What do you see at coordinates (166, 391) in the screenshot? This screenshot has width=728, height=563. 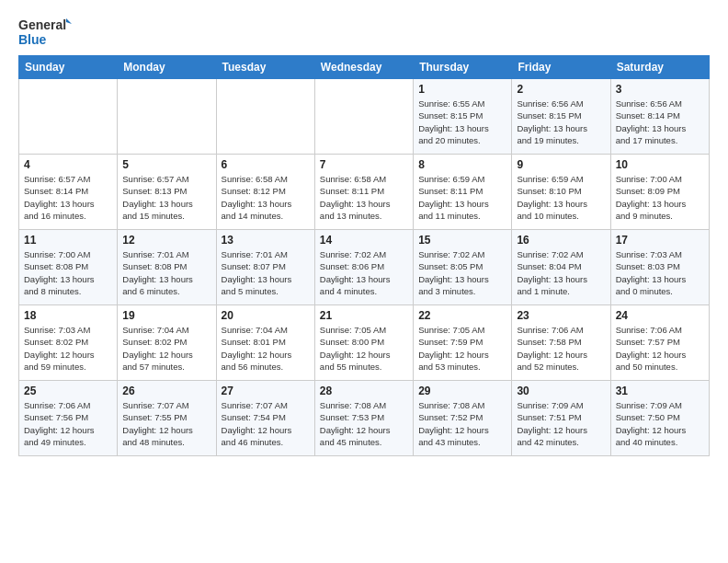 I see `day-number: 26` at bounding box center [166, 391].